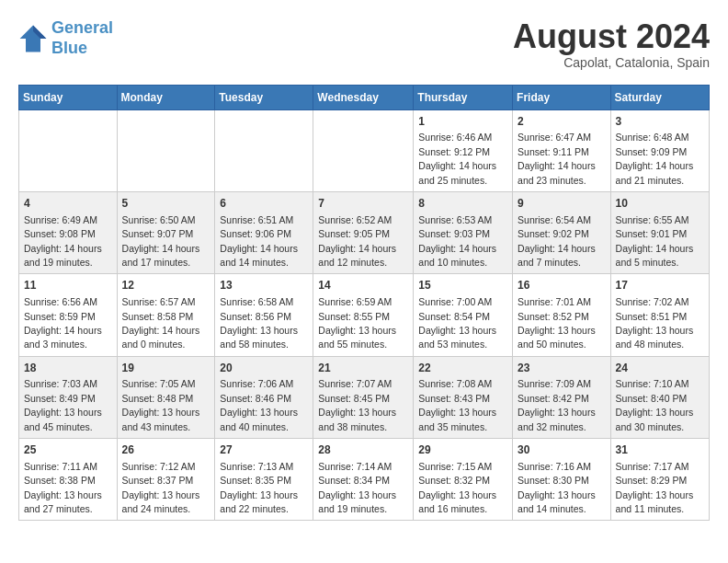 Image resolution: width=728 pixels, height=563 pixels. What do you see at coordinates (463, 151) in the screenshot?
I see `calendar-cell: 1Sunrise: 6:46 AM Sunset: 9:12 PM Daylig…` at bounding box center [463, 151].